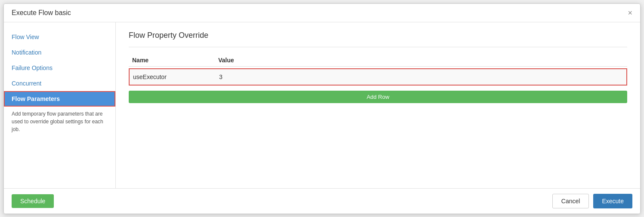 The image size is (644, 217). Describe the element at coordinates (322, 13) in the screenshot. I see `modal-header: Execute Flow basic ×` at that location.